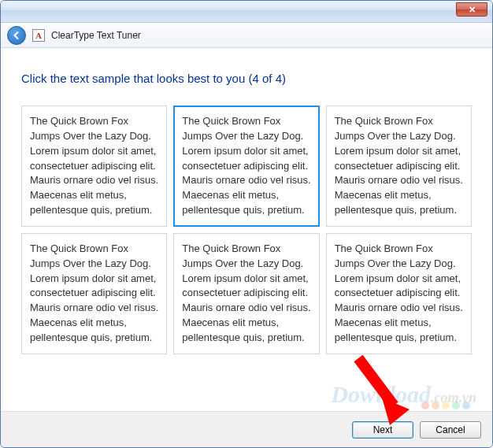 Image resolution: width=493 pixels, height=448 pixels. Describe the element at coordinates (17, 35) in the screenshot. I see `arrow-left-icon` at that location.